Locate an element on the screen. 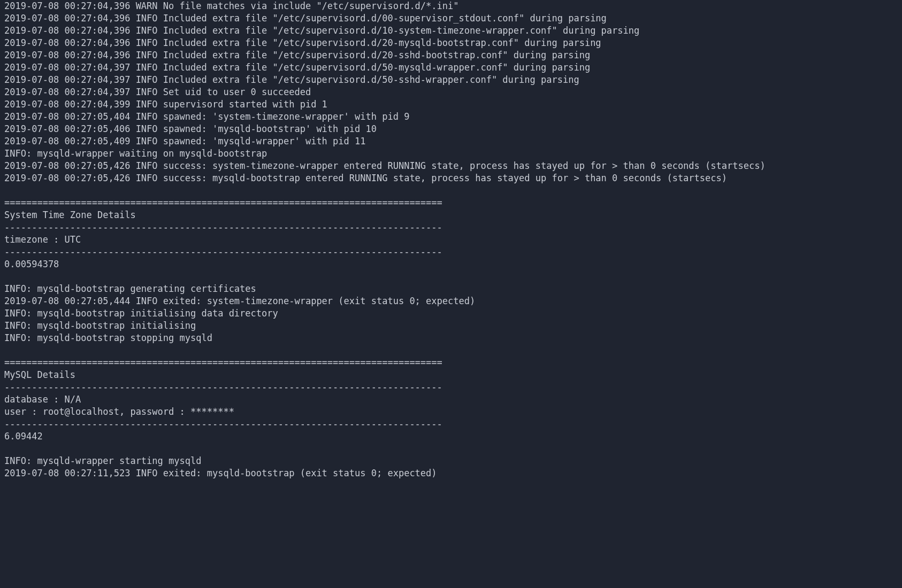 Image resolution: width=902 pixels, height=588 pixels. log-line: INFO: mysqld-wrapper waiting on mysqld-b… is located at coordinates (451, 154).